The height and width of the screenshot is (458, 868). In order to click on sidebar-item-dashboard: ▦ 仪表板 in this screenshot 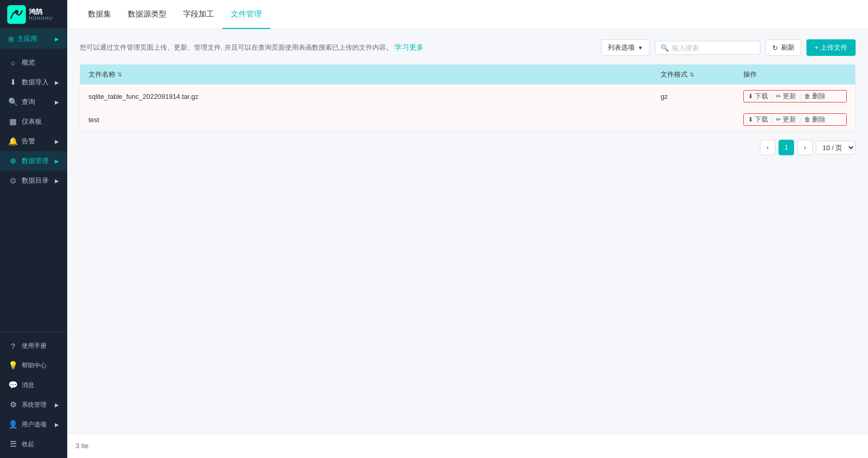, I will do `click(34, 122)`.